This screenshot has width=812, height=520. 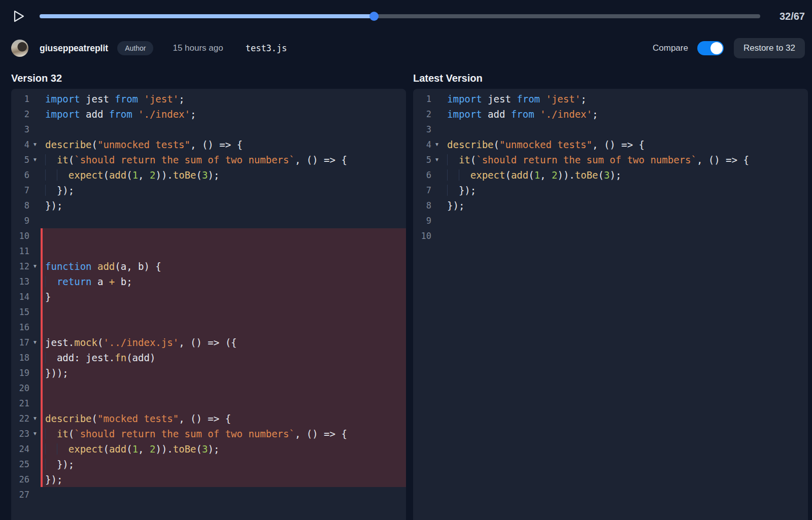 I want to click on code-line-22: 22▼describe("mocked tests", () => {, so click(x=209, y=419).